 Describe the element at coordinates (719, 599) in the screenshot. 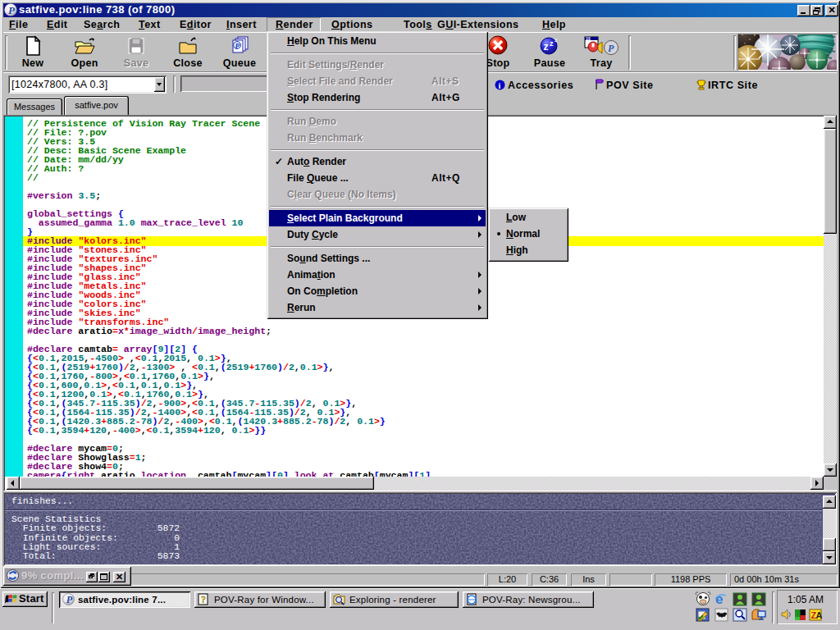

I see `svg-text: e` at that location.